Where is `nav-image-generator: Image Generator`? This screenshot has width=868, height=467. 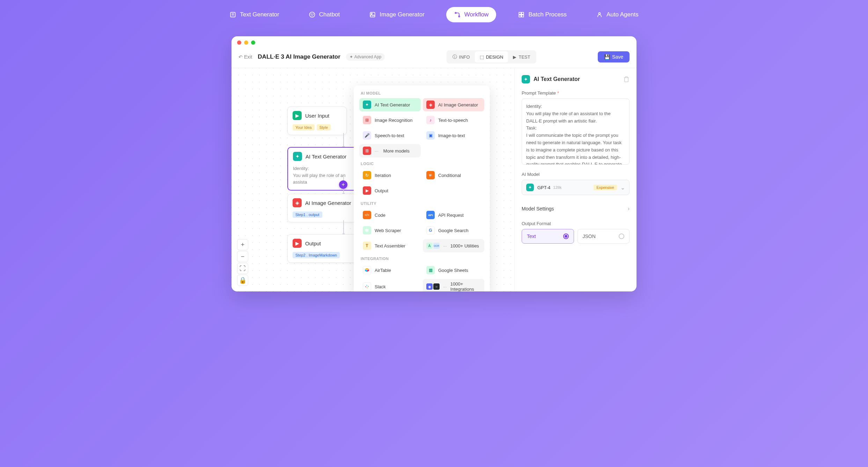
nav-image-generator: Image Generator is located at coordinates (397, 15).